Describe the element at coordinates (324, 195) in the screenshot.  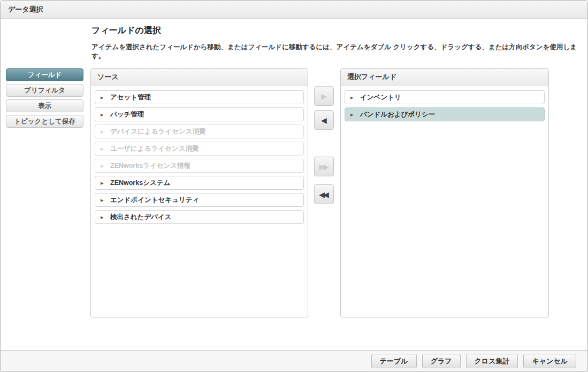
I see `move-all-left-button: ◀◀` at that location.